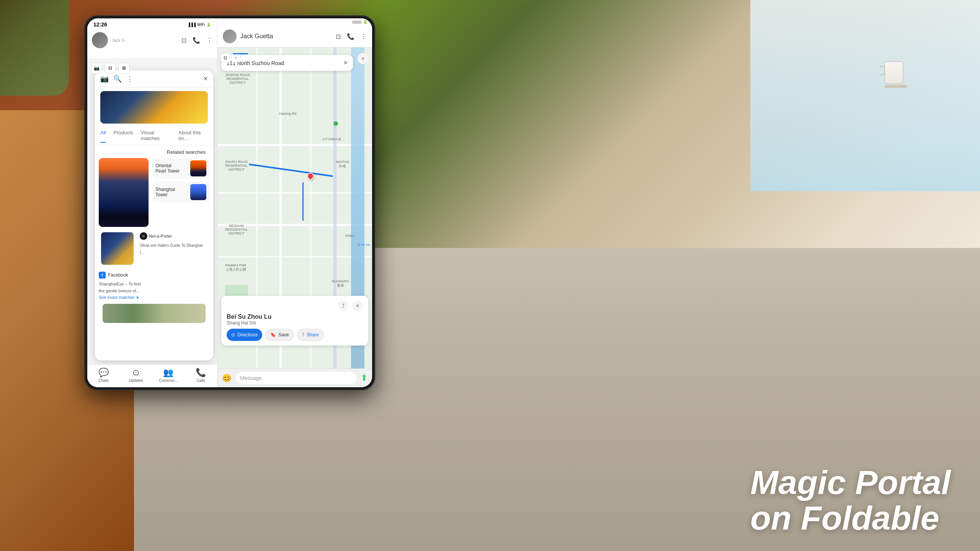  I want to click on chat-header-icons: ⊡ 📞 ⋮, so click(197, 41).